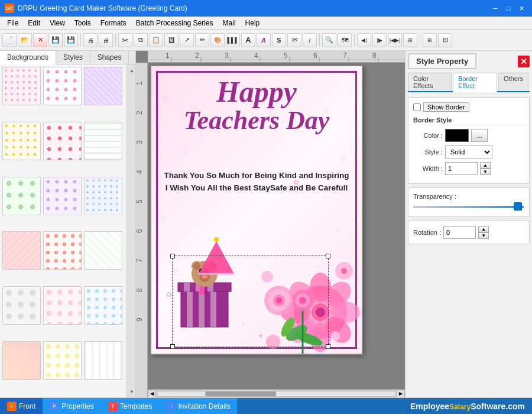 This screenshot has height=414, width=532. Describe the element at coordinates (461, 169) in the screenshot. I see `width-input` at that location.